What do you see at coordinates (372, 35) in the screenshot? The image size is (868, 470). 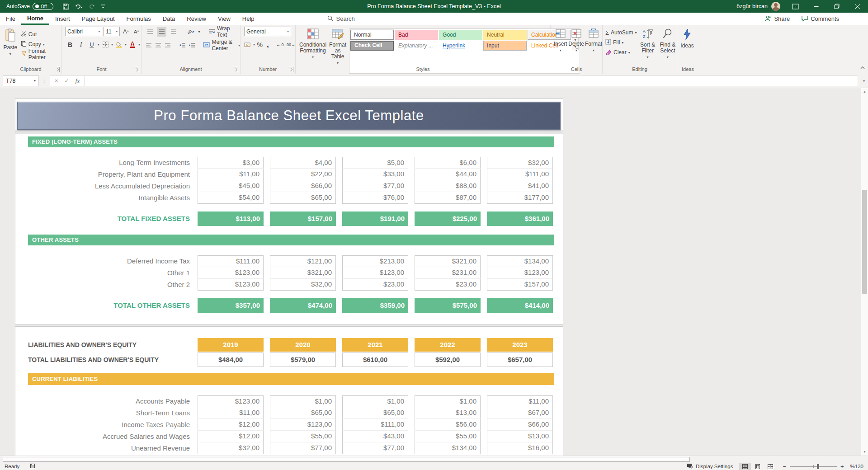 I see `style-normal: Normal` at bounding box center [372, 35].